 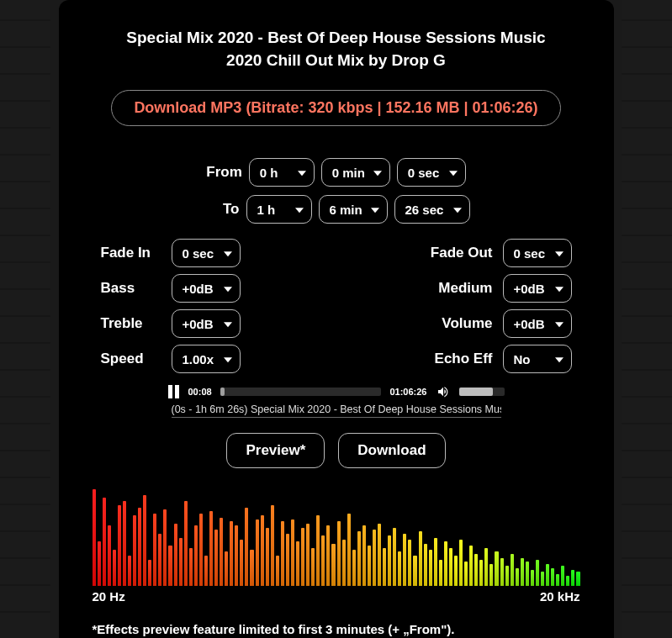 I want to click on medium-select: +0dB, so click(x=537, y=288).